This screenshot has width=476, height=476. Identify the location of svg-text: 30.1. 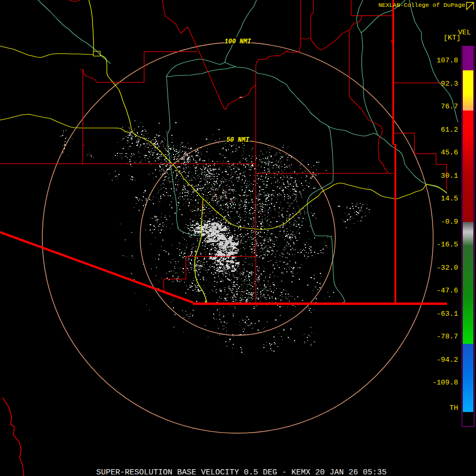
(450, 176).